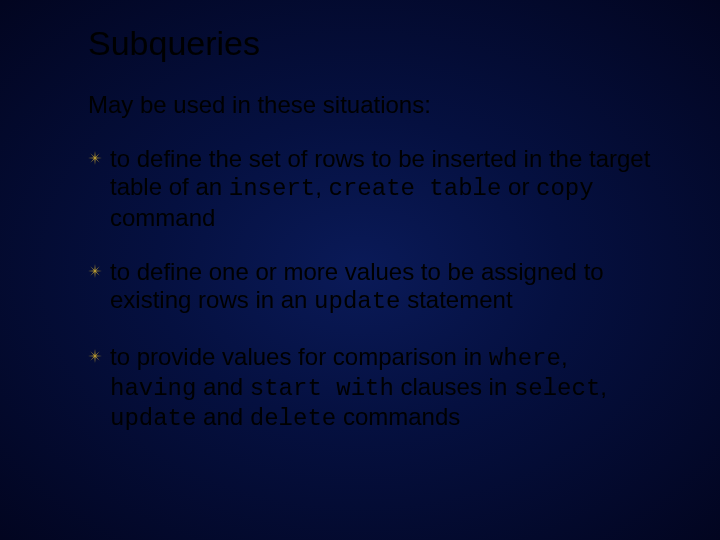  I want to click on bullet-item: to define the set of rows to be inserted…, so click(374, 188).